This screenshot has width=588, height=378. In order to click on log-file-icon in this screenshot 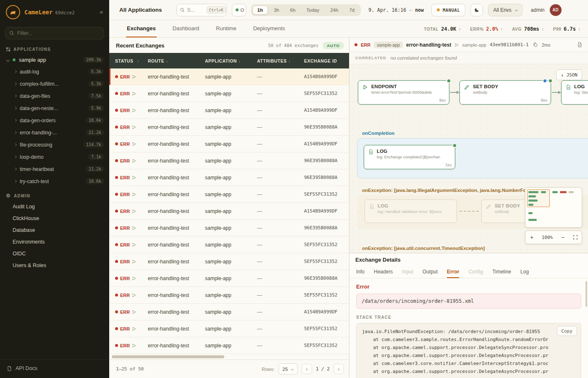, I will do `click(580, 45)`.